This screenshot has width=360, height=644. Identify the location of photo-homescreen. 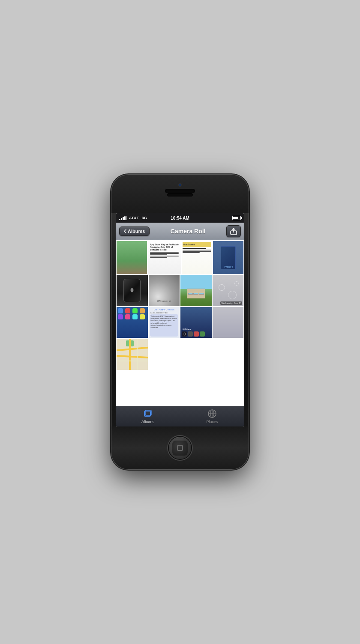
(132, 323).